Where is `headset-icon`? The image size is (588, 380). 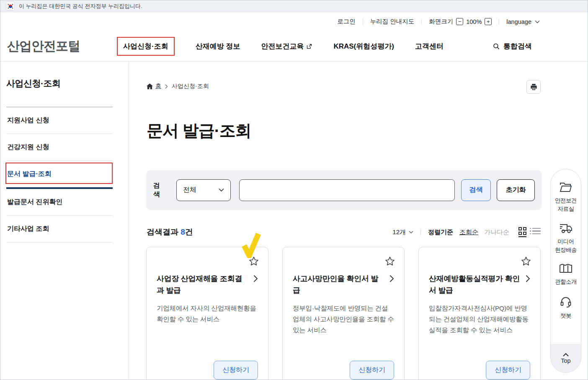 headset-icon is located at coordinates (566, 302).